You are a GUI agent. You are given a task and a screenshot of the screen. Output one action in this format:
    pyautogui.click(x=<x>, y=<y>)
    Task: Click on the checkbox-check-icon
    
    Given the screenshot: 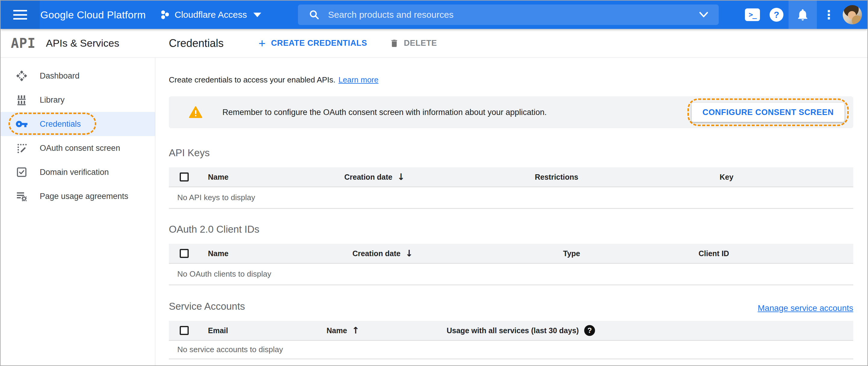 What is the action you would take?
    pyautogui.click(x=22, y=172)
    